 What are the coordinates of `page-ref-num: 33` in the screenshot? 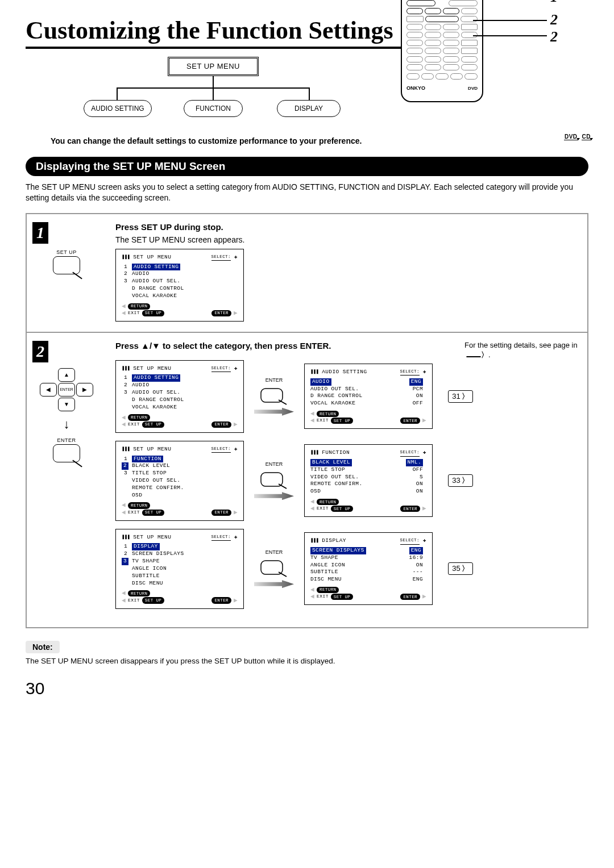 It's located at (460, 481).